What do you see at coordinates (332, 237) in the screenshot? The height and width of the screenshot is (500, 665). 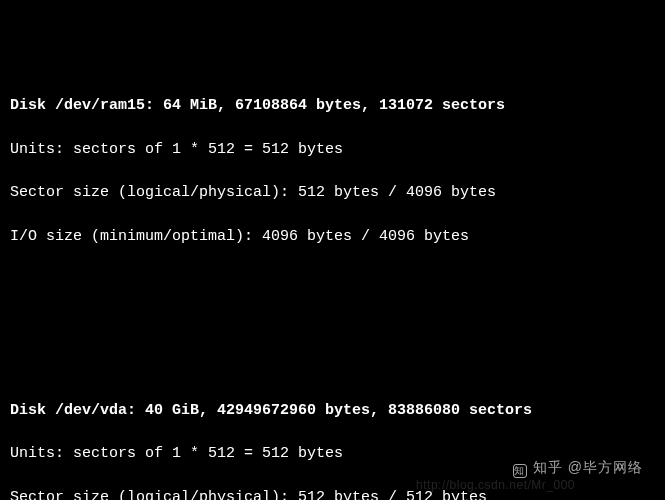 I see `disk-ram15-io-size: I/O size (minimum/optimal): 4096 bytes /…` at bounding box center [332, 237].